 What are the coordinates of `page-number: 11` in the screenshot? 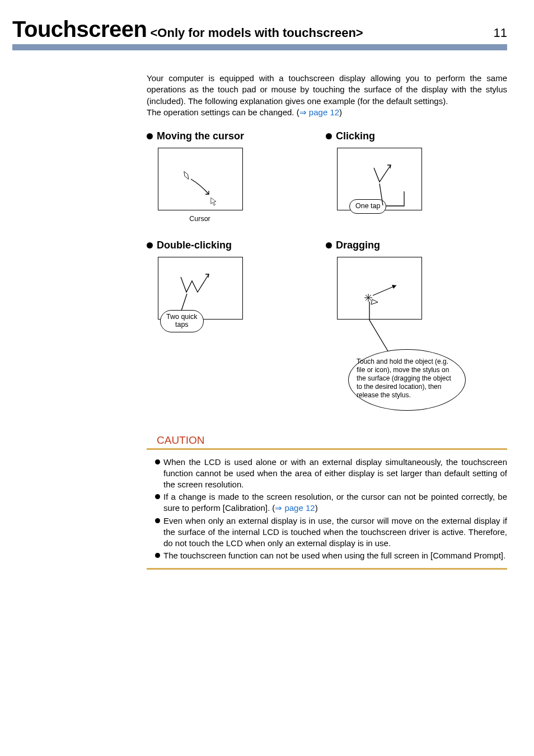 It's located at (500, 33).